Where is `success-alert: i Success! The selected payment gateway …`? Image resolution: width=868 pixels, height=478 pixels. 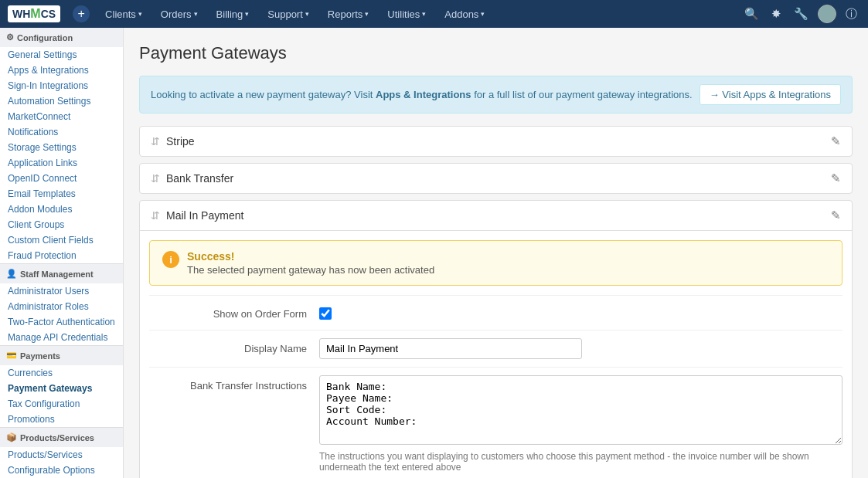
success-alert: i Success! The selected payment gateway … is located at coordinates (496, 263).